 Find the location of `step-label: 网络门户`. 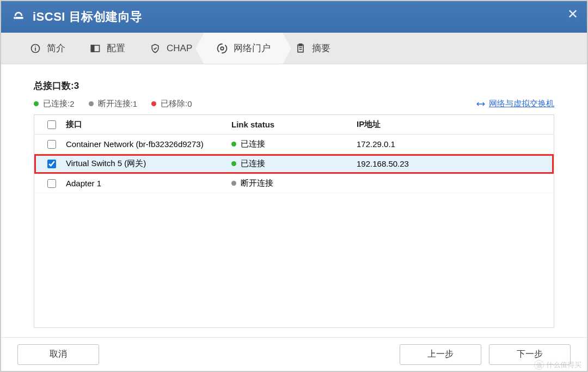

step-label: 网络门户 is located at coordinates (252, 48).